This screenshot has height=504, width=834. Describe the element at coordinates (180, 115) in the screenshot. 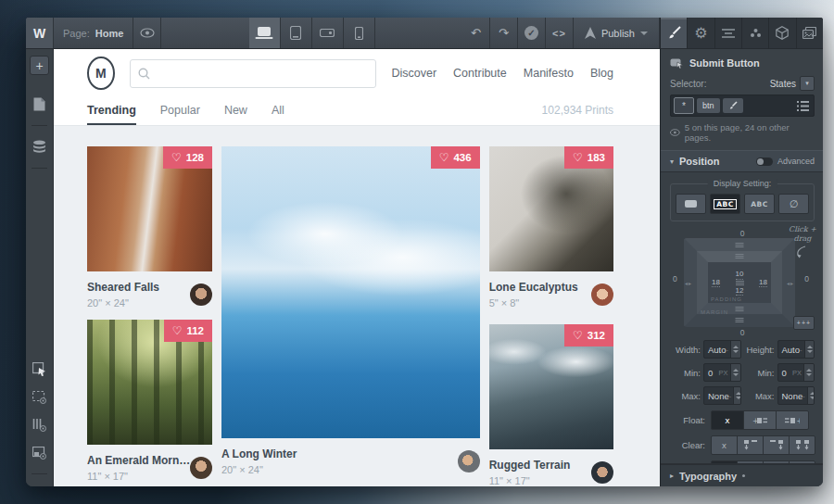

I see `tab-popular: Popular` at that location.